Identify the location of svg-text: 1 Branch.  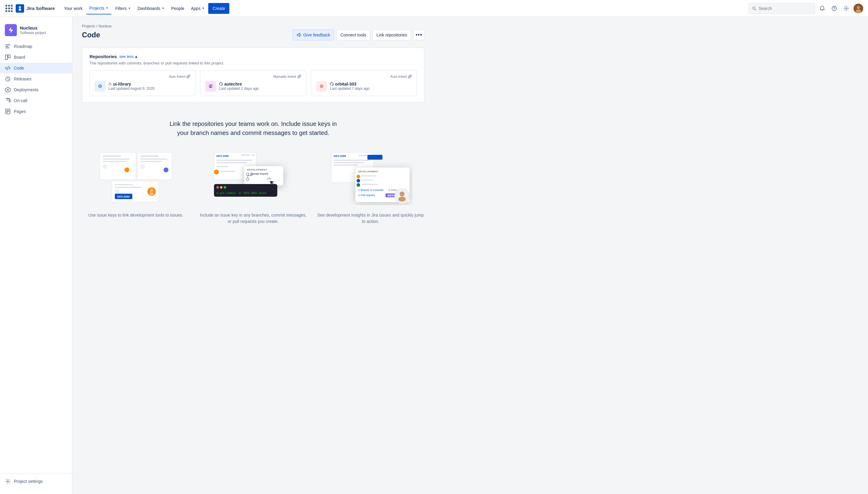
(364, 190).